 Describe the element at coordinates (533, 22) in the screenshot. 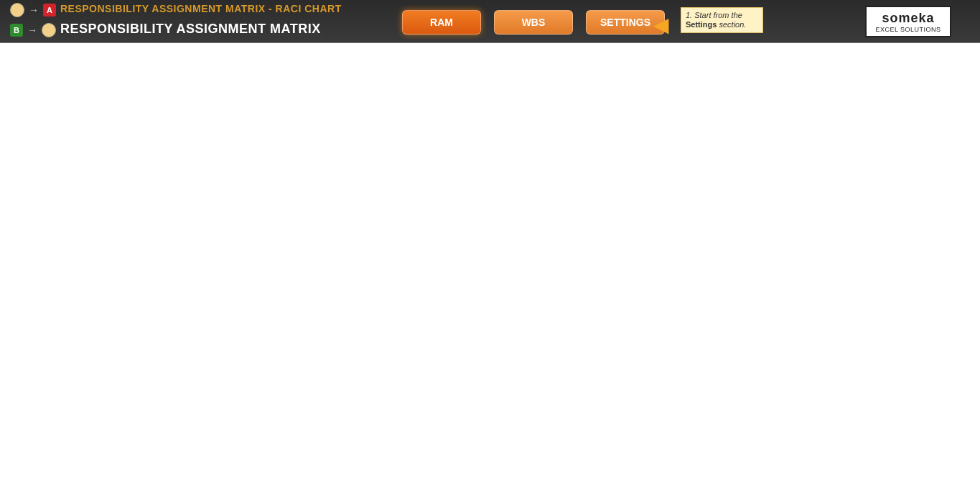

I see `wbs-button: WBS` at that location.